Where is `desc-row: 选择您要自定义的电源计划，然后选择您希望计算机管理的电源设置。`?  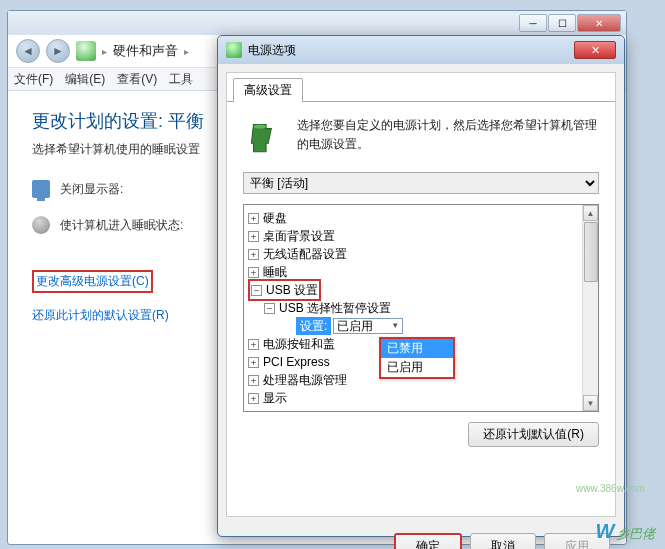
desc-row: 选择您要自定义的电源计划，然后选择您希望计算机管理的电源设置。 is located at coordinates (421, 137).